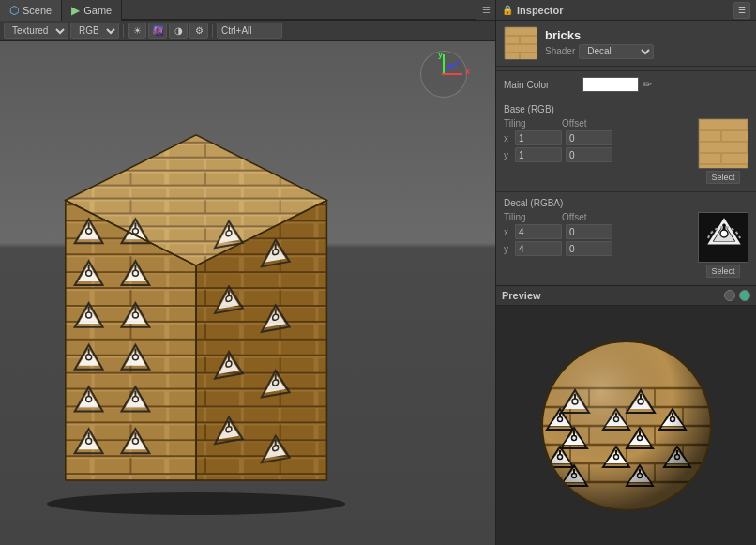  What do you see at coordinates (627, 144) in the screenshot?
I see `base-texture-section: Base (RGB) Tiling Offset x` at bounding box center [627, 144].